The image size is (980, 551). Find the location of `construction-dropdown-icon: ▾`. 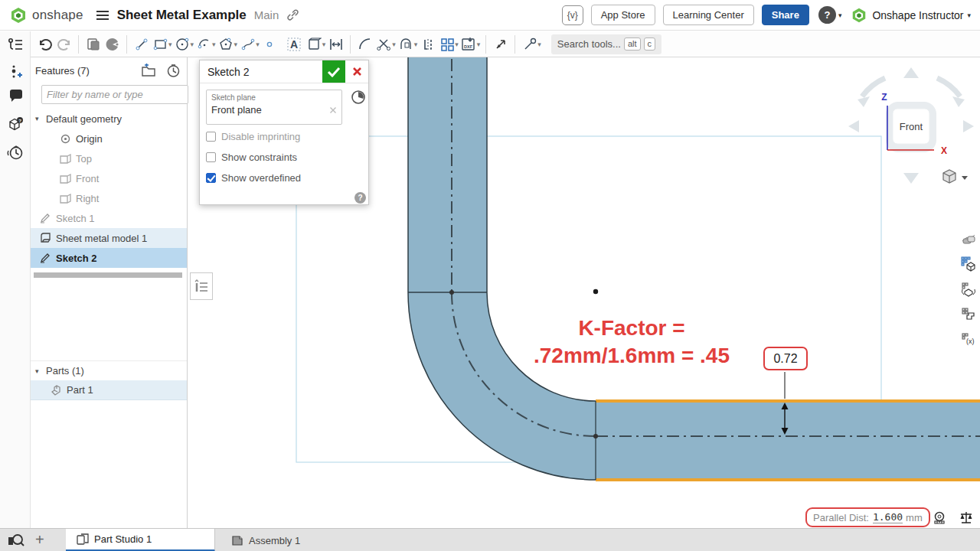

construction-dropdown-icon: ▾ is located at coordinates (539, 44).